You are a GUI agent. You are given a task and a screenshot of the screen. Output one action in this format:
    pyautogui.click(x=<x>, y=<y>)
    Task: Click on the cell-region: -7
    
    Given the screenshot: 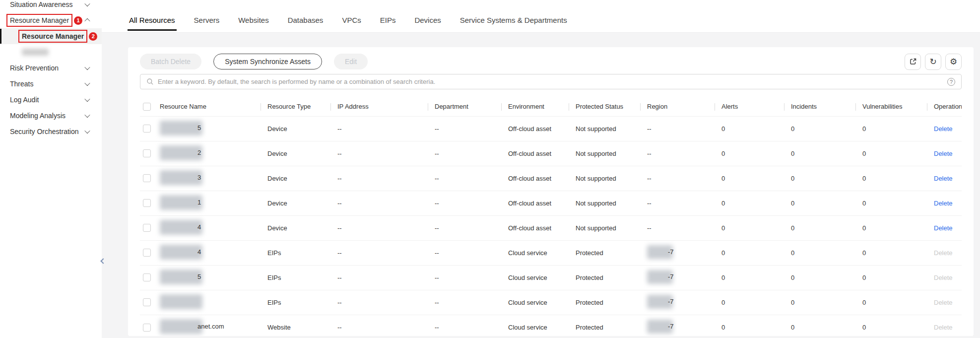 What is the action you would take?
    pyautogui.click(x=677, y=277)
    